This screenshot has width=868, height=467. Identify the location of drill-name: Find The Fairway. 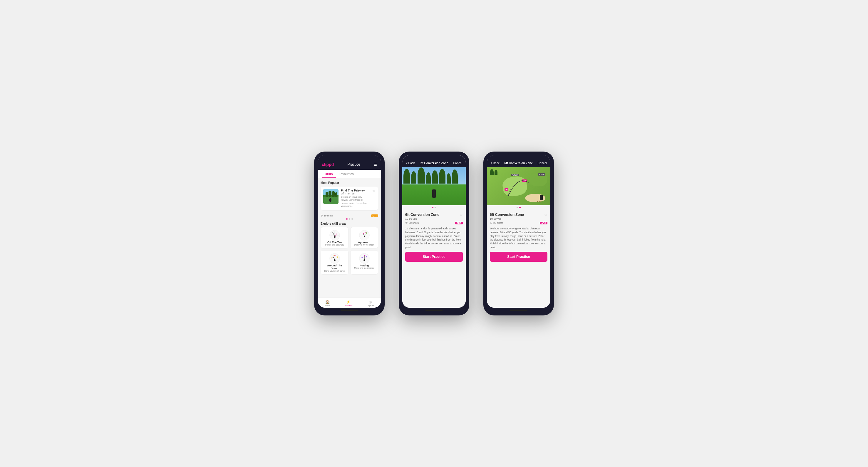
(355, 191).